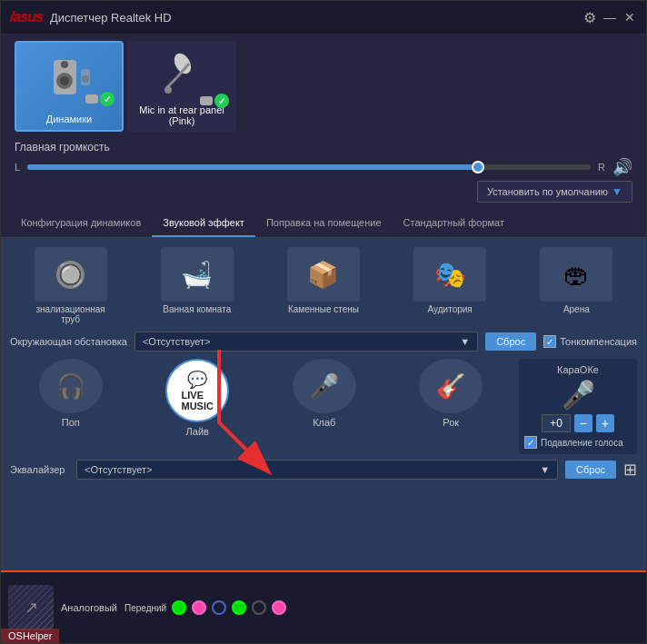  Describe the element at coordinates (317, 470) in the screenshot. I see `eq-dropdown: <Отсутствует> ▼` at that location.